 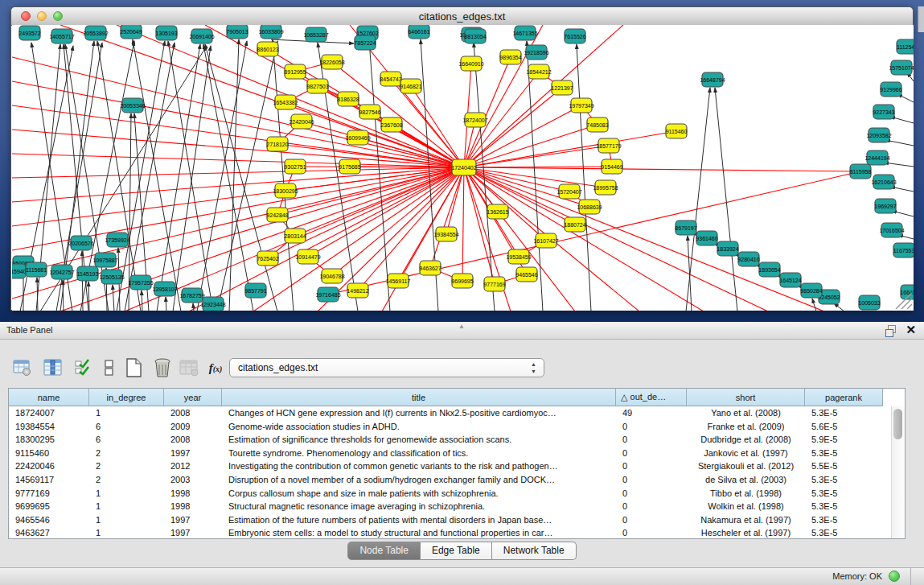 What do you see at coordinates (457, 550) in the screenshot?
I see `tab-edge-table: Edge Table` at bounding box center [457, 550].